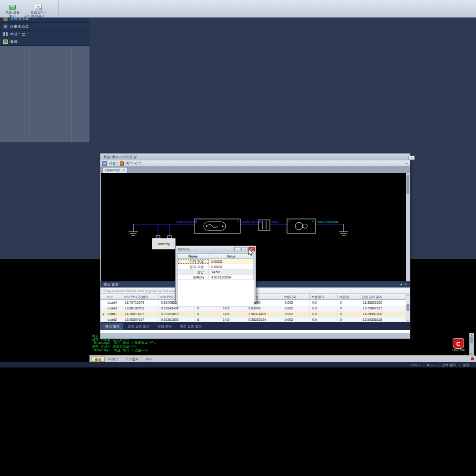  Describe the element at coordinates (252, 222) in the screenshot. I see `wire-label: W002 AWG0.5B` at that location.